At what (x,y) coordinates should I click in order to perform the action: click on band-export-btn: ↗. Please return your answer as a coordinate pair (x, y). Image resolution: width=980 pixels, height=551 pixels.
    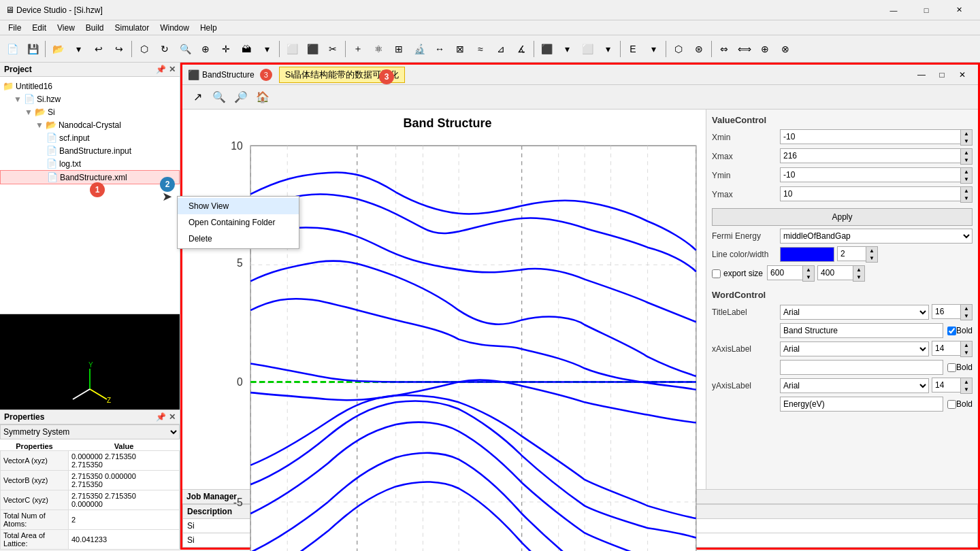
    Looking at the image, I should click on (197, 97).